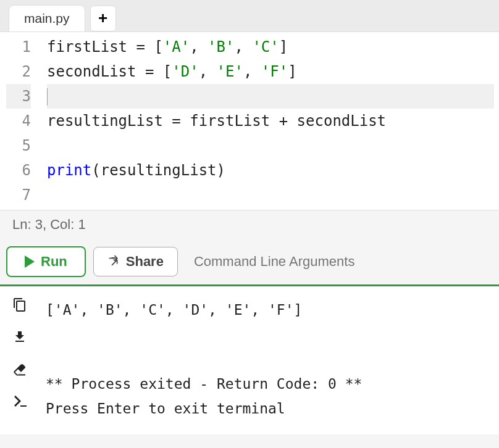 The image size is (499, 448). Describe the element at coordinates (270, 47) in the screenshot. I see `code-line: firstList = ['A', 'B', 'C']` at that location.